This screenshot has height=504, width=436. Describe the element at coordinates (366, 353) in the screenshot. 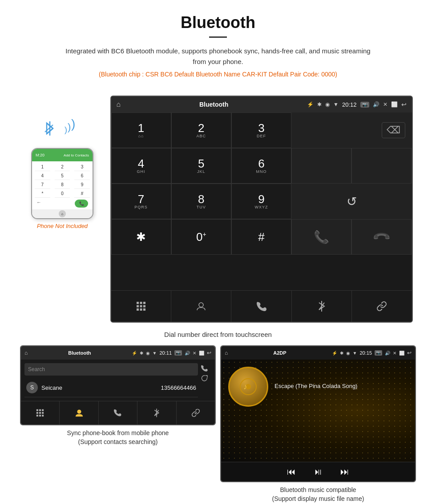

I see `music-time: 20:15` at that location.